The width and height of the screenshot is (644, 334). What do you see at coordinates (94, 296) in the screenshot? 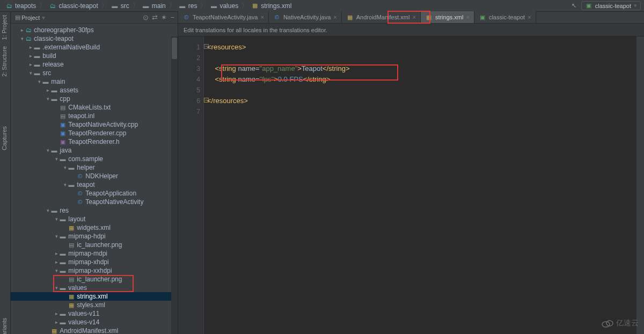
I see `tree-strings-selected: ▦ strings.xml` at bounding box center [94, 296].